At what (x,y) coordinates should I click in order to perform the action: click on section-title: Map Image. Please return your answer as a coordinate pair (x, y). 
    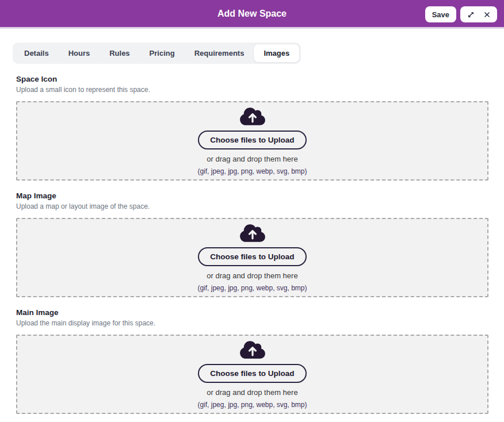
    Looking at the image, I should click on (252, 195).